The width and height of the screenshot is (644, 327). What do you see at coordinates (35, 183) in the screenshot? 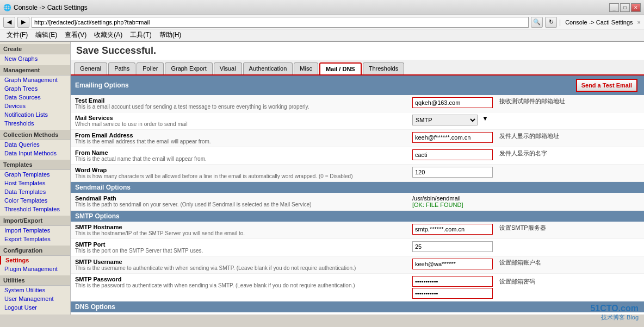
I see `sidebar-item-host-templates: Host Templates` at bounding box center [35, 183].